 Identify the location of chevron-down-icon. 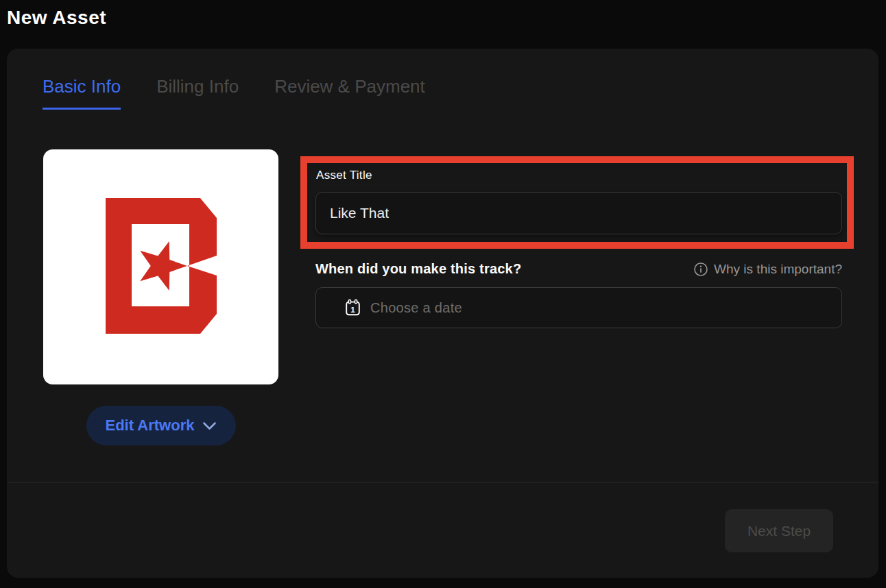
(210, 426).